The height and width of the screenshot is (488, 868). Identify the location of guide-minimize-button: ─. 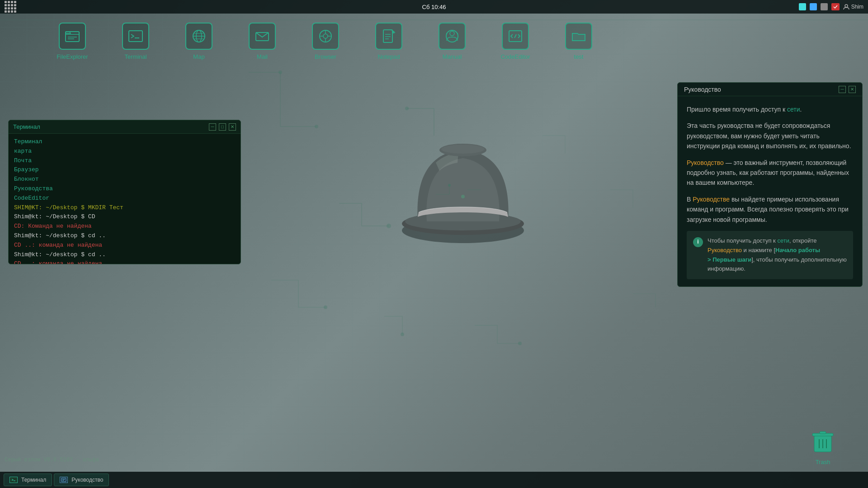
(842, 89).